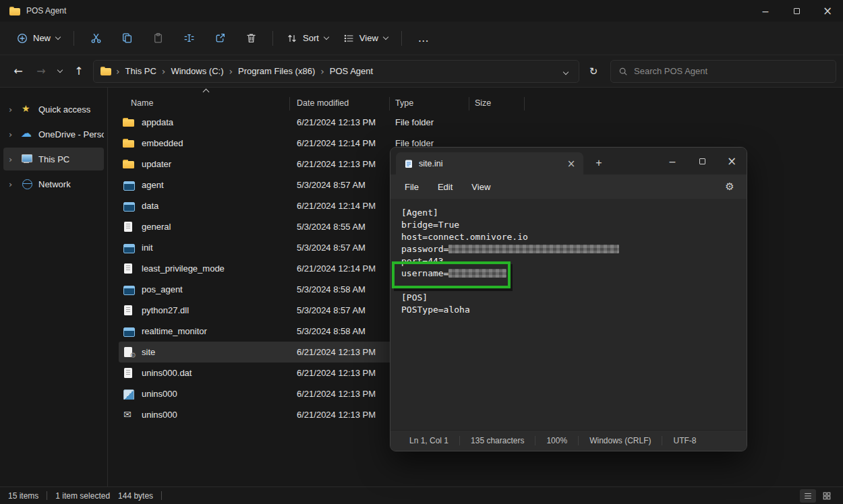 The height and width of the screenshot is (504, 843). What do you see at coordinates (571, 164) in the screenshot?
I see `tab-close-button` at bounding box center [571, 164].